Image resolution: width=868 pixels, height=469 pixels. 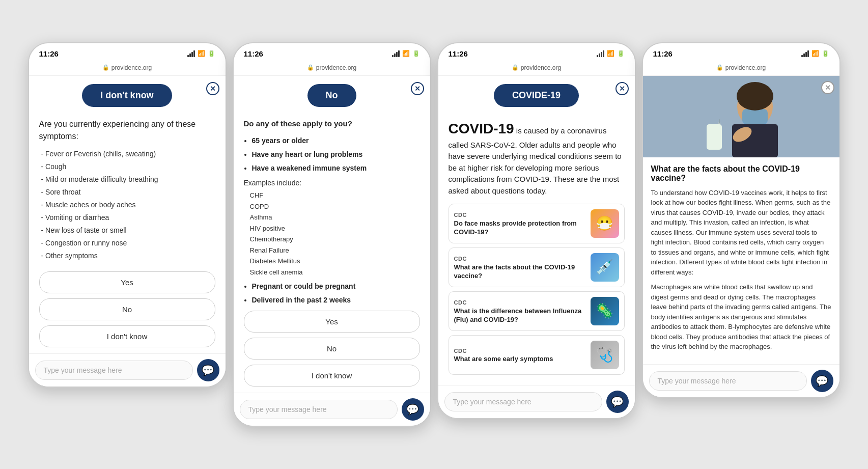 What do you see at coordinates (417, 89) in the screenshot?
I see `close-button-2: ✕` at bounding box center [417, 89].